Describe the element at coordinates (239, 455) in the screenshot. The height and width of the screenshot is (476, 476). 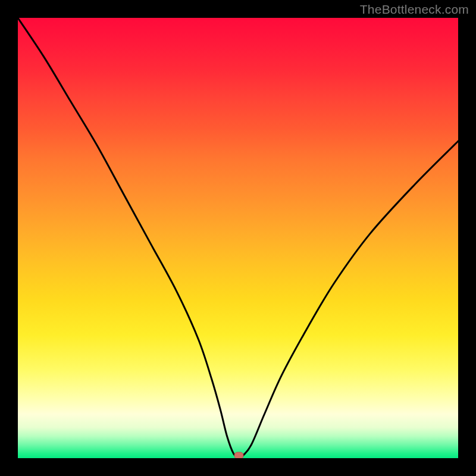
I see `current-config-marker` at that location.